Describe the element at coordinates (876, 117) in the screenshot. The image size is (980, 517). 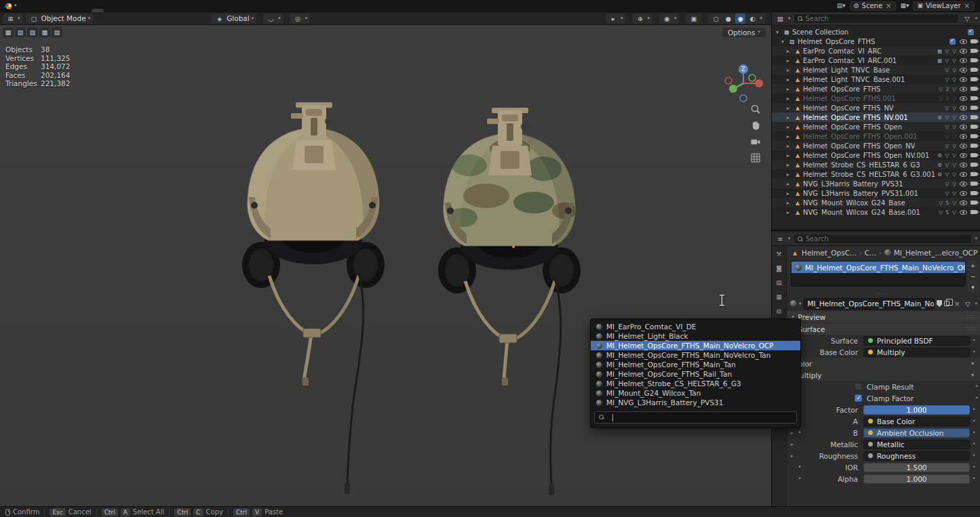
I see `outliner-object-row: ▸ ▲ Helmet_OpsCore_FTHS_NV.001 ⚙ ▽ ▽` at that location.